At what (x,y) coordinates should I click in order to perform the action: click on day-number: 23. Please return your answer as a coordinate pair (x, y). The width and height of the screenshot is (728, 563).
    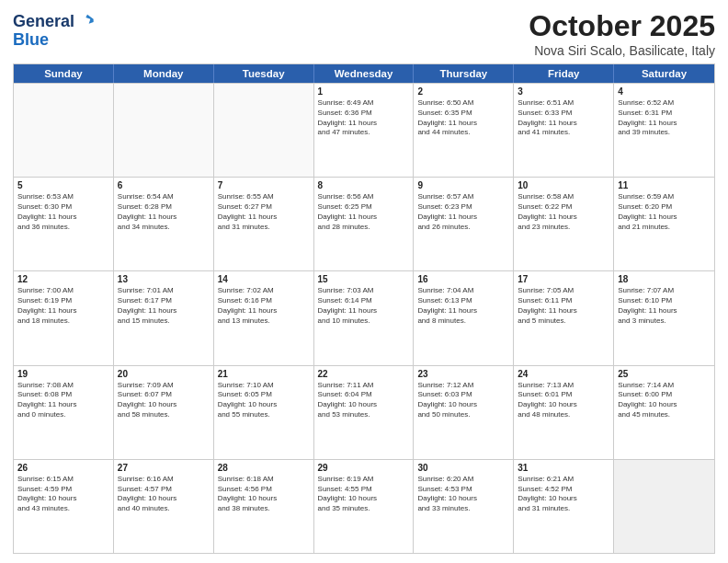
    Looking at the image, I should click on (463, 373).